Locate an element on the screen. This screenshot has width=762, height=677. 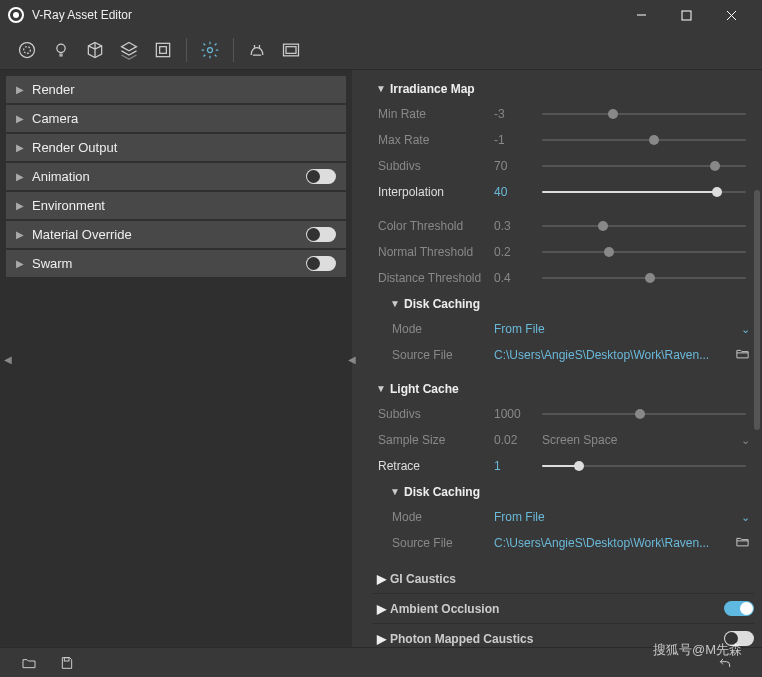
render-icon is located at coordinates (257, 50).